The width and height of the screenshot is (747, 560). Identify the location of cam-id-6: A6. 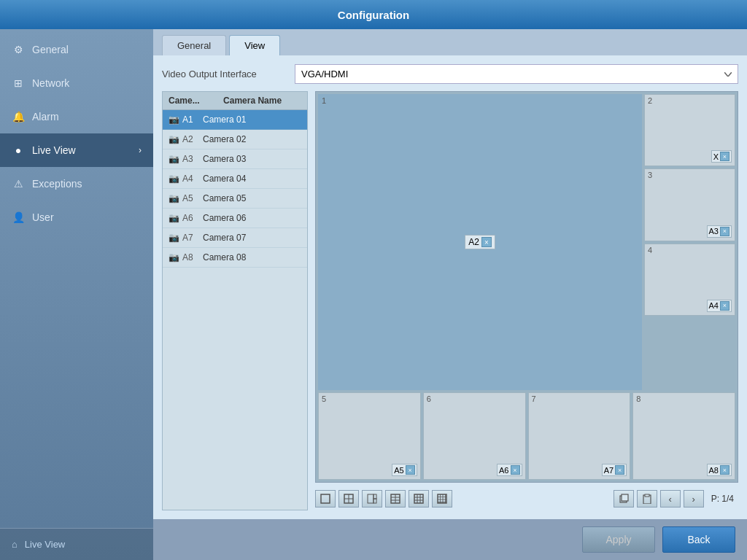
(191, 218).